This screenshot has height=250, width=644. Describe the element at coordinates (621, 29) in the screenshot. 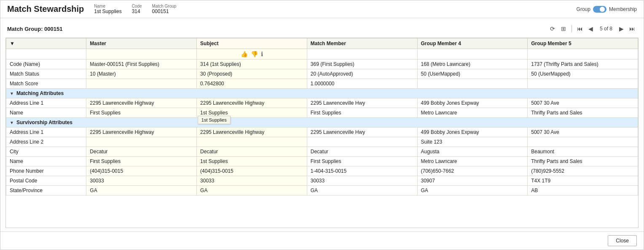

I see `next-page-icon: ▶` at that location.